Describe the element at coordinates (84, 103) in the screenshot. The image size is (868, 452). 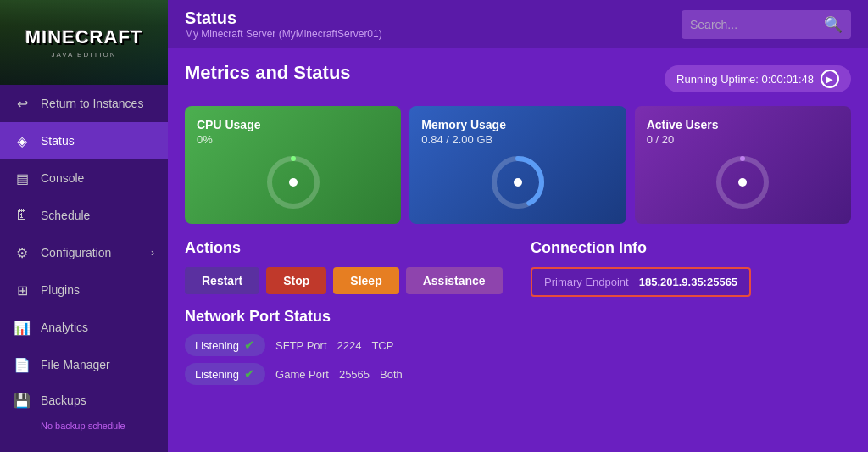
I see `sidebar-item-return: ↩ Return to Instances` at that location.